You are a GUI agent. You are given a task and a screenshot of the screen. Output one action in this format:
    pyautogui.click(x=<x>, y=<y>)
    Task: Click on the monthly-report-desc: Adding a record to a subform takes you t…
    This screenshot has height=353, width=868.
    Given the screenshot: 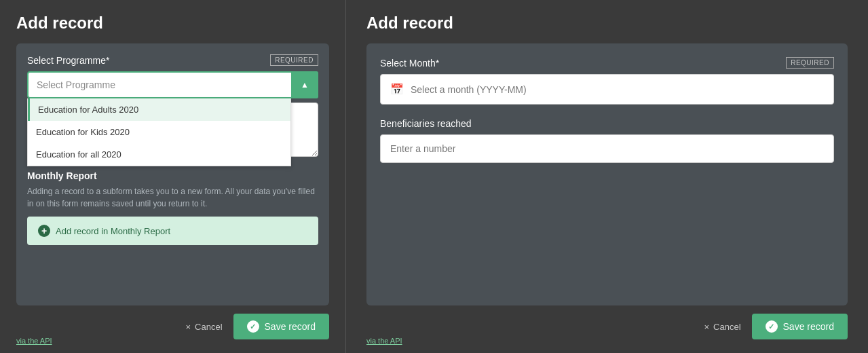 What is the action you would take?
    pyautogui.click(x=172, y=198)
    